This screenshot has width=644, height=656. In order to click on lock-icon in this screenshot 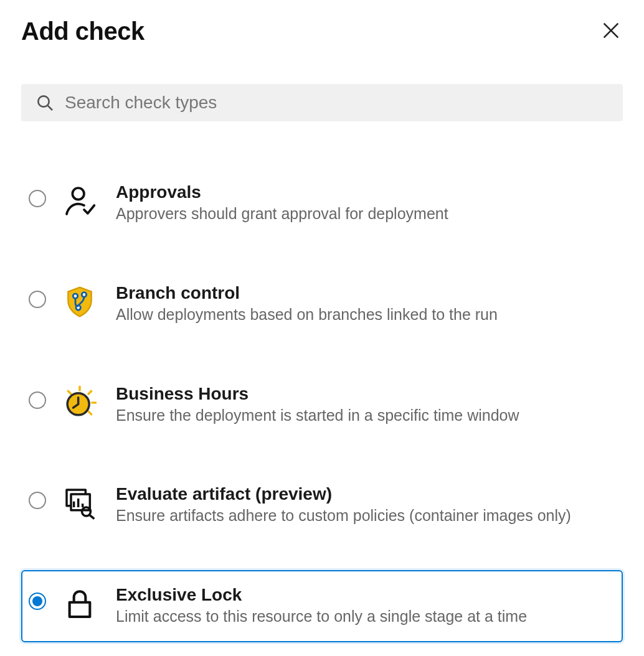, I will do `click(80, 604)`.